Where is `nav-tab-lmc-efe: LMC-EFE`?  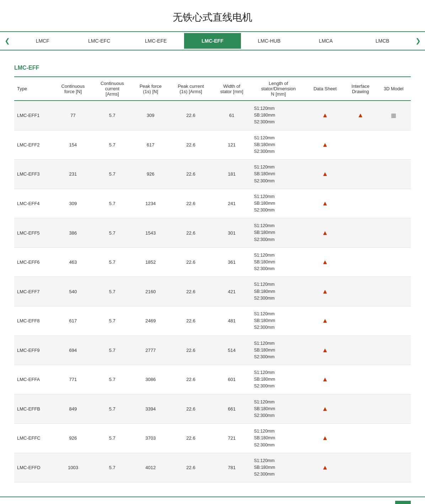 nav-tab-lmc-efe: LMC-EFE is located at coordinates (156, 41).